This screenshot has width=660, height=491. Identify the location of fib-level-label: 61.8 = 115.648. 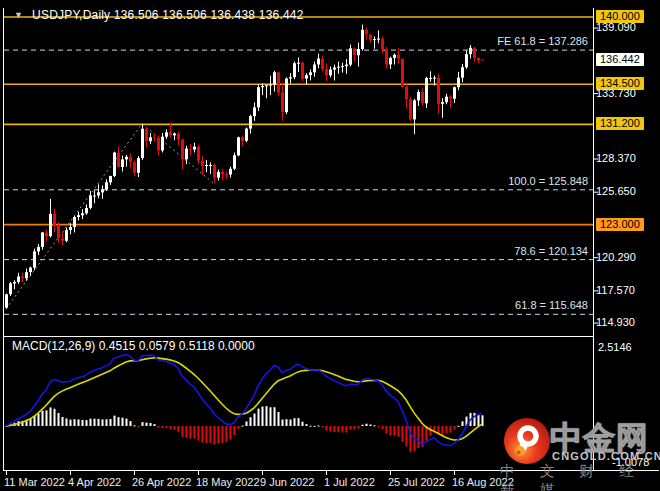
(552, 305).